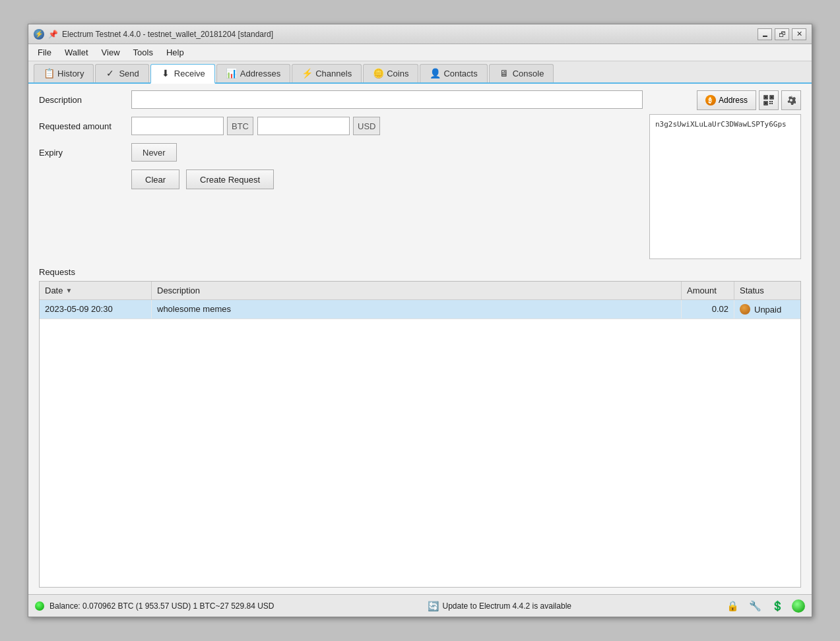  Describe the element at coordinates (49, 73) in the screenshot. I see `tab-icon-history: 📋` at that location.